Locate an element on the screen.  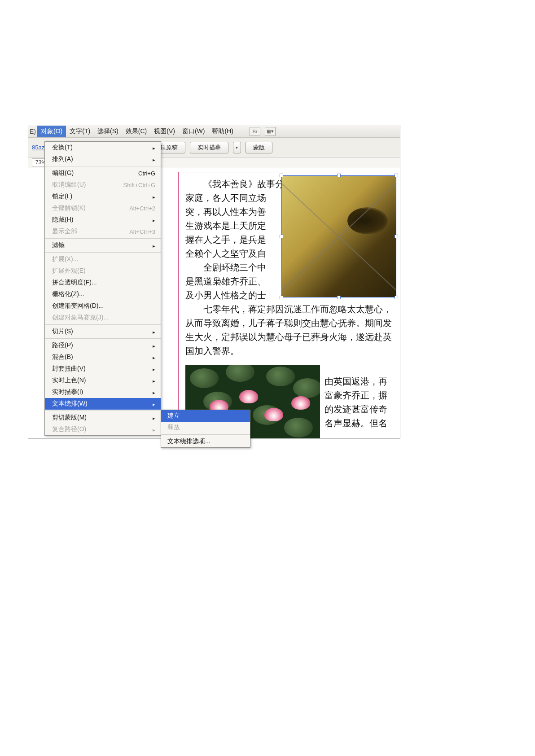
menuitem-text-wrap: 文本绕排(W) is located at coordinates (103, 404).